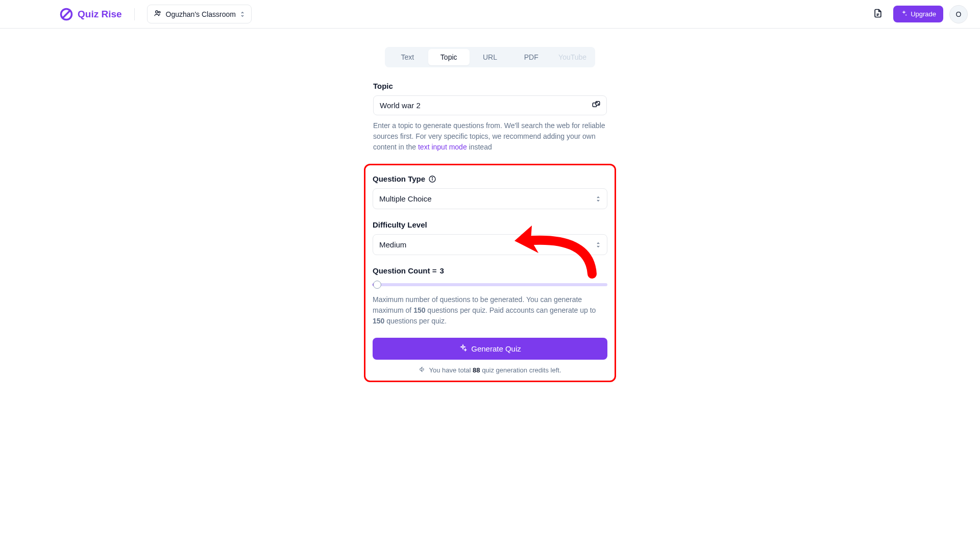 Image resolution: width=980 pixels, height=551 pixels. Describe the element at coordinates (423, 370) in the screenshot. I see `megaphone-icon` at that location.